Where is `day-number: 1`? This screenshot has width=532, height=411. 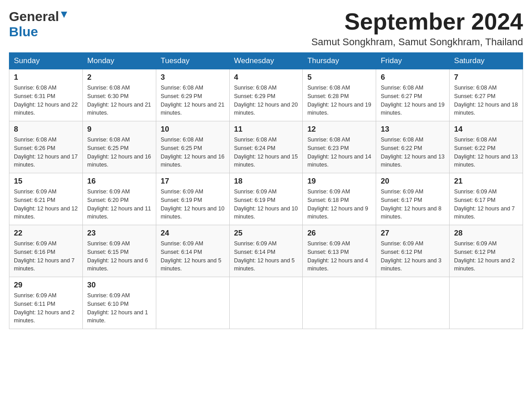
day-number: 1 is located at coordinates (46, 77).